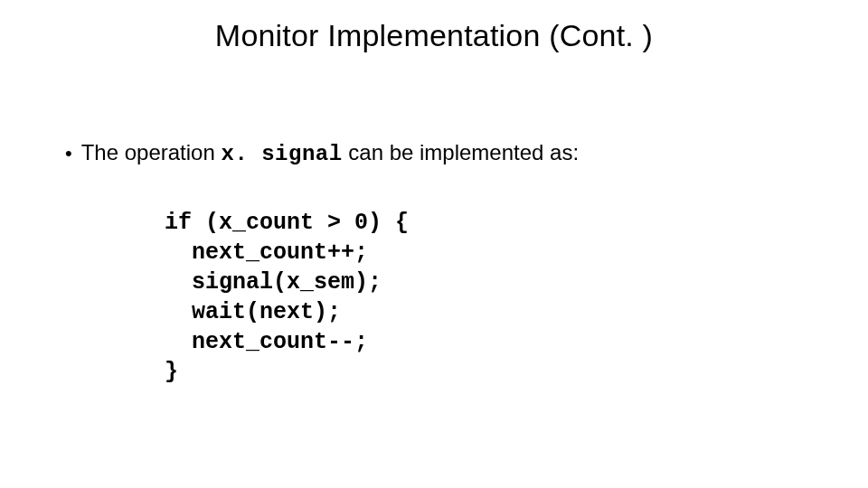 This screenshot has width=868, height=488. Describe the element at coordinates (439, 154) in the screenshot. I see `bullet-item: • The operation x. signal can be impleme…` at that location.